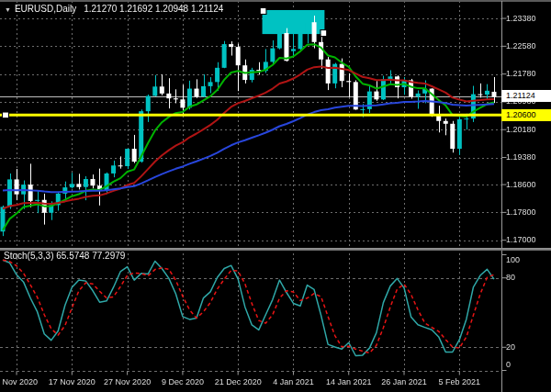  Describe the element at coordinates (276, 250) in the screenshot. I see `panel-separator` at that location.